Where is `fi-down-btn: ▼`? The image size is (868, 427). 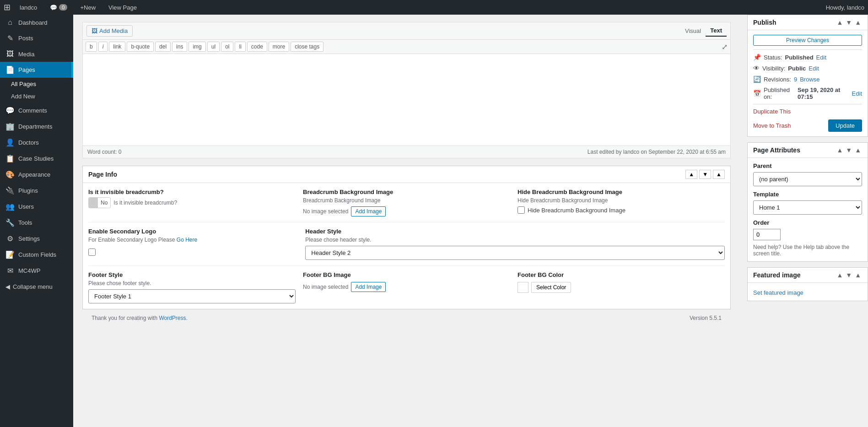
fi-down-btn: ▼ is located at coordinates (849, 275).